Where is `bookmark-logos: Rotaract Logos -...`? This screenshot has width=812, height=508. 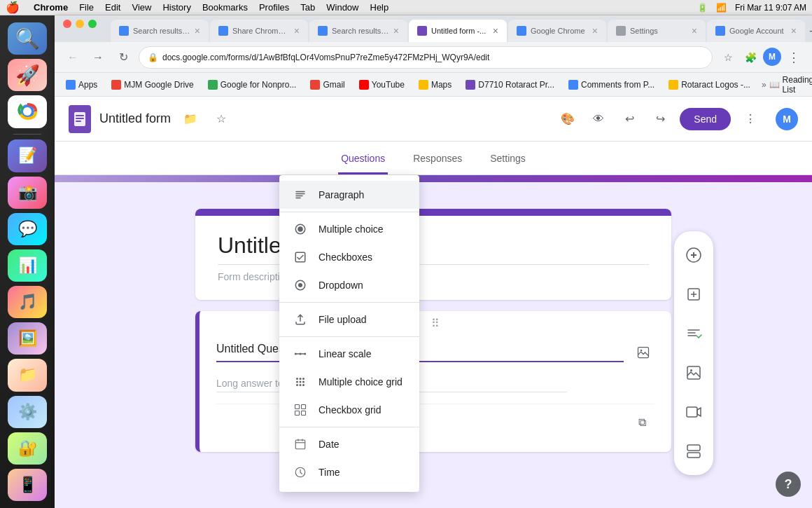 bookmark-logos: Rotaract Logos -... is located at coordinates (710, 85).